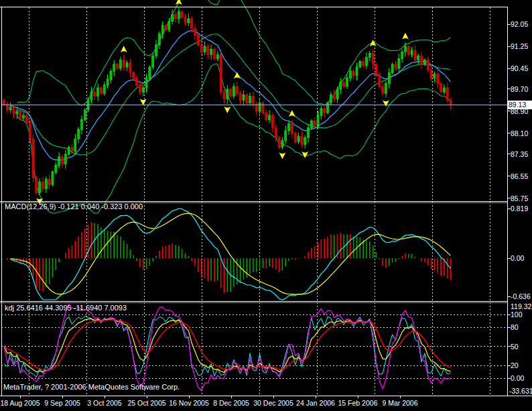 The height and width of the screenshot is (411, 532). Describe the element at coordinates (521, 296) in the screenshot. I see `macd-tick-label: -0.636` at that location.